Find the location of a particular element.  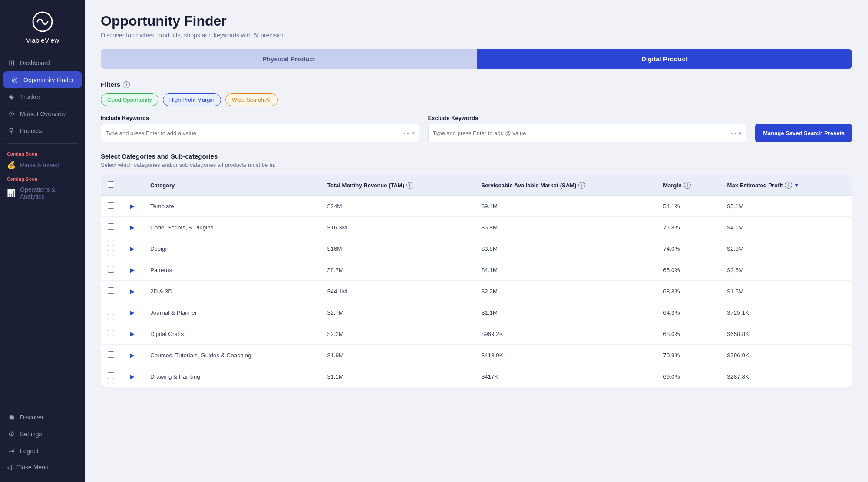

filters-label: Filters i is located at coordinates (477, 84).